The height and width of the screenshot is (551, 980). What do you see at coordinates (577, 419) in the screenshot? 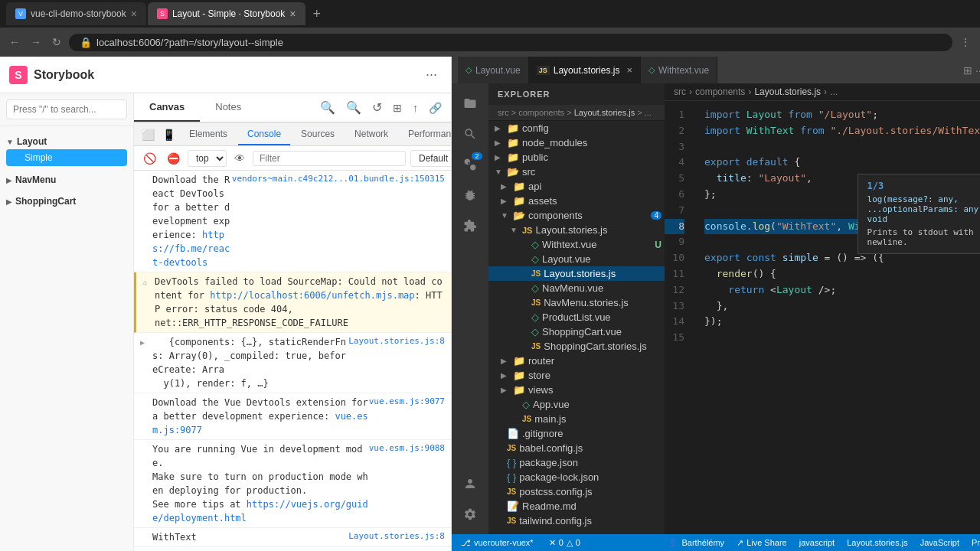
I see `tree-item-main-js: ▶ JS main.js` at bounding box center [577, 419].